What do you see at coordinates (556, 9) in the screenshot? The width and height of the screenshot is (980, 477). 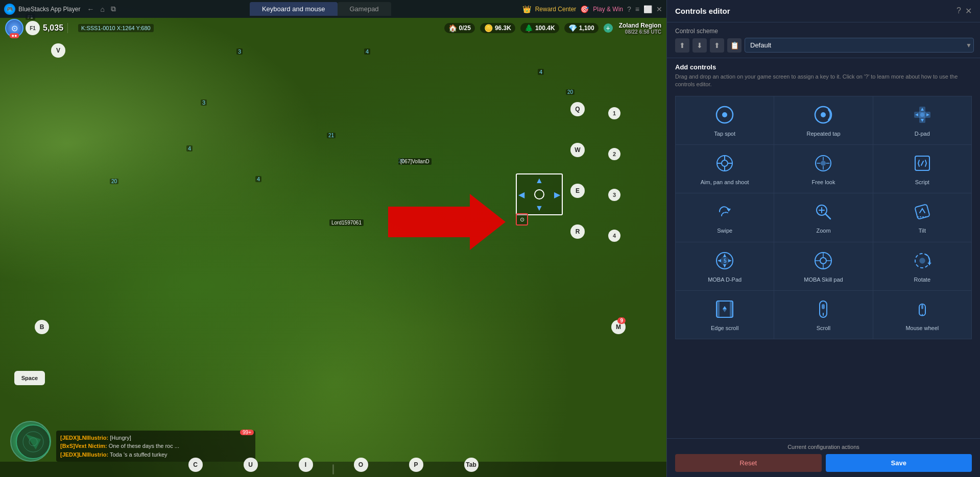 I see `reward-center-button: Reward Center` at bounding box center [556, 9].